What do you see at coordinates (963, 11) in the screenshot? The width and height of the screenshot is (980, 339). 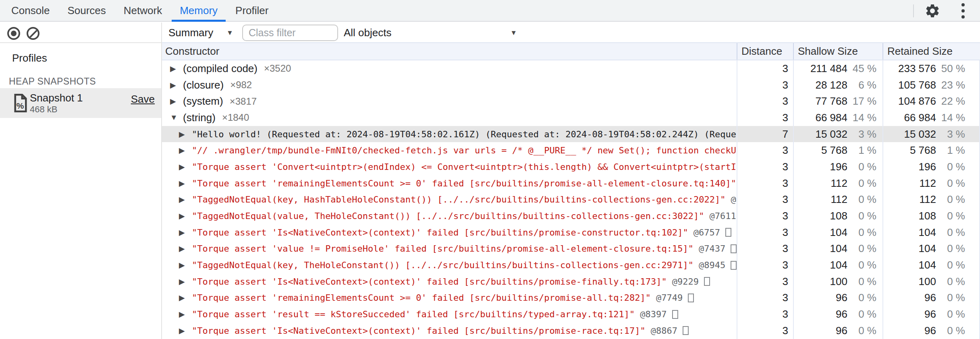 I see `more-options-kebab-icon` at bounding box center [963, 11].